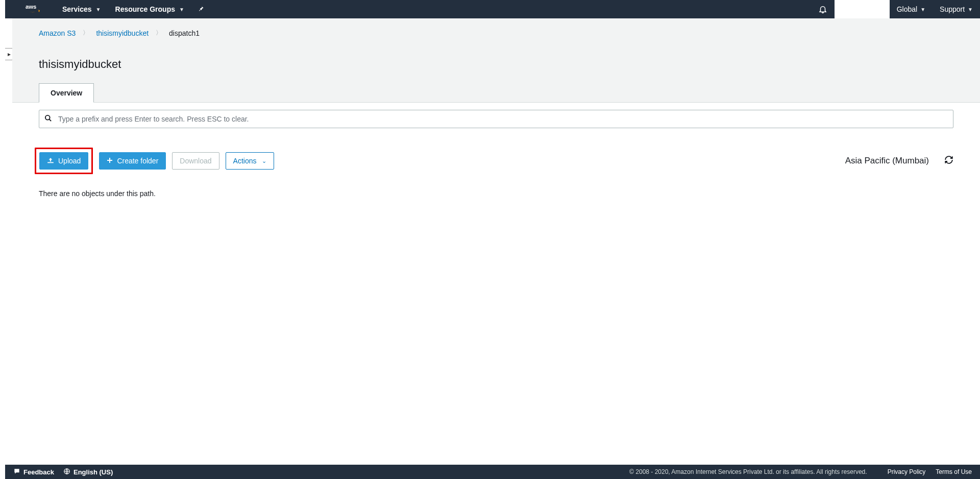 The height and width of the screenshot is (479, 980). Describe the element at coordinates (17, 472) in the screenshot. I see `speech-bubble-icon` at that location.